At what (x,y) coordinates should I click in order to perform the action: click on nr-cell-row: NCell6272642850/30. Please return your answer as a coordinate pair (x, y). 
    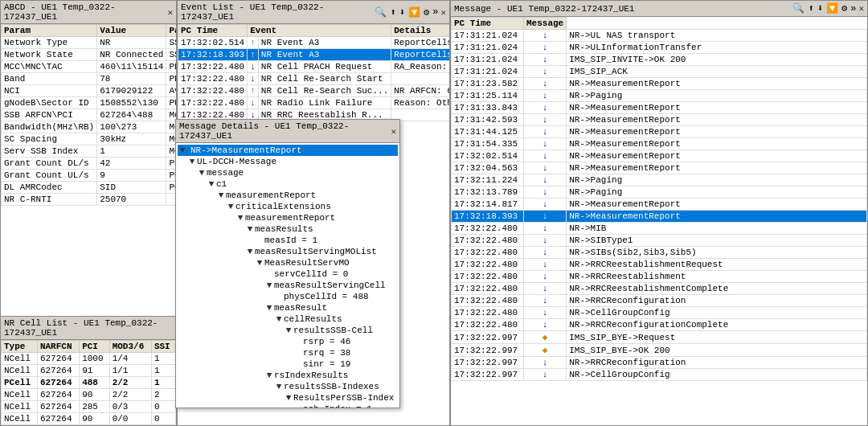
    Looking at the image, I should click on (88, 407).